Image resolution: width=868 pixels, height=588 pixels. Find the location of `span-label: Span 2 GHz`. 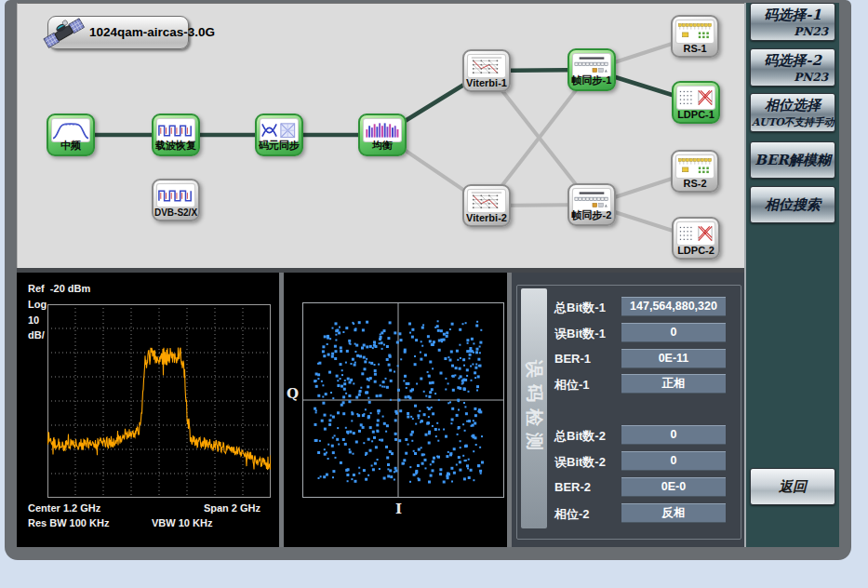

span-label: Span 2 GHz is located at coordinates (233, 508).